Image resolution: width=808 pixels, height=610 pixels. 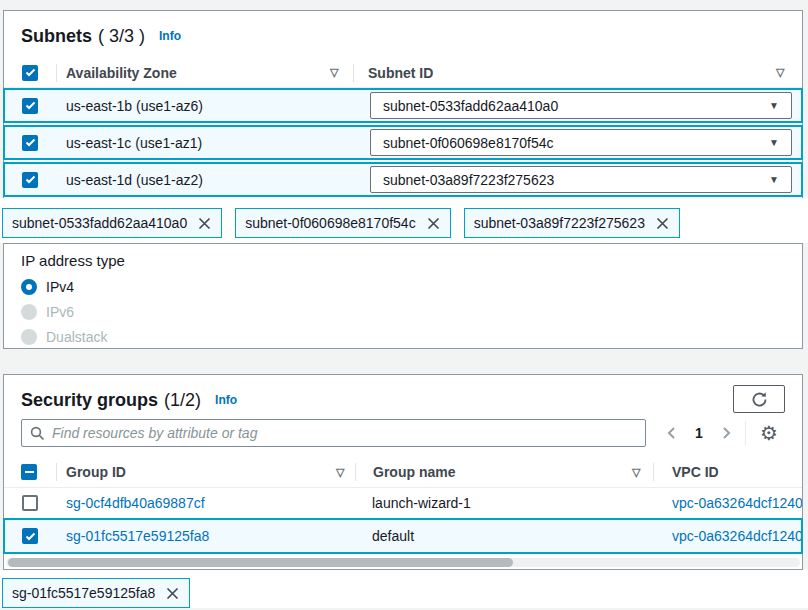 What do you see at coordinates (112, 223) in the screenshot?
I see `subnet-token: subnet-0533fadd62aa410a0` at bounding box center [112, 223].